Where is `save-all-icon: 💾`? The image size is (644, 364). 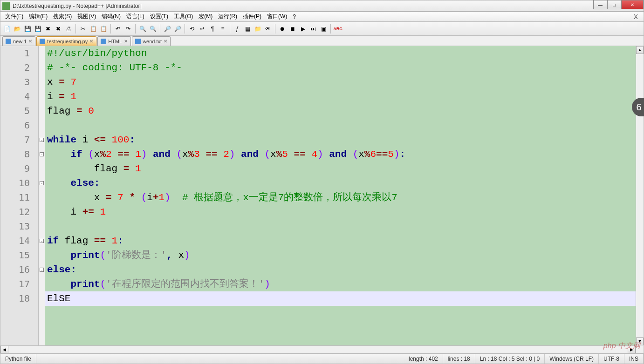 save-all-icon: 💾 is located at coordinates (38, 29).